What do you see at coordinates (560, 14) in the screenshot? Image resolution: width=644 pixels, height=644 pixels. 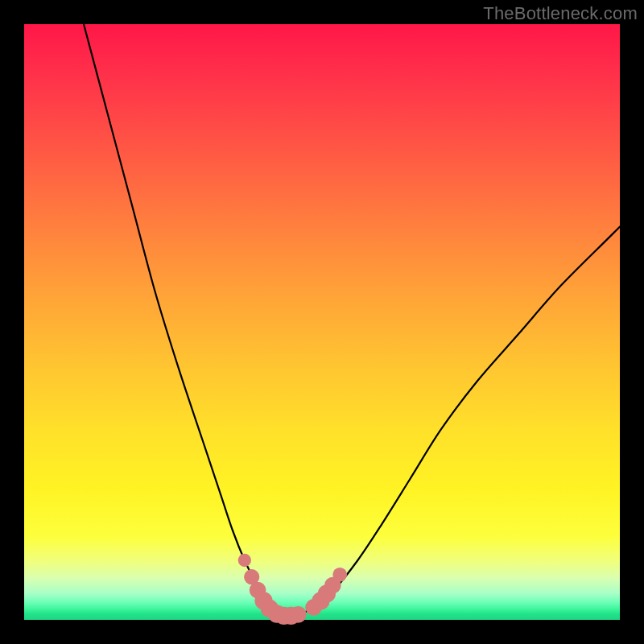 I see `watermark-text: TheBottleneck.com` at bounding box center [560, 14].